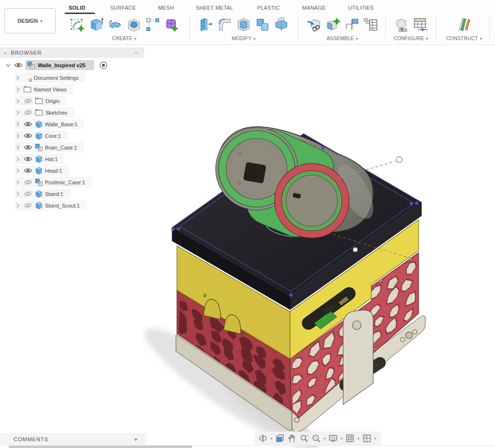 Image resolution: width=495 pixels, height=448 pixels. Describe the element at coordinates (280, 438) in the screenshot. I see `look-at-button` at that location.